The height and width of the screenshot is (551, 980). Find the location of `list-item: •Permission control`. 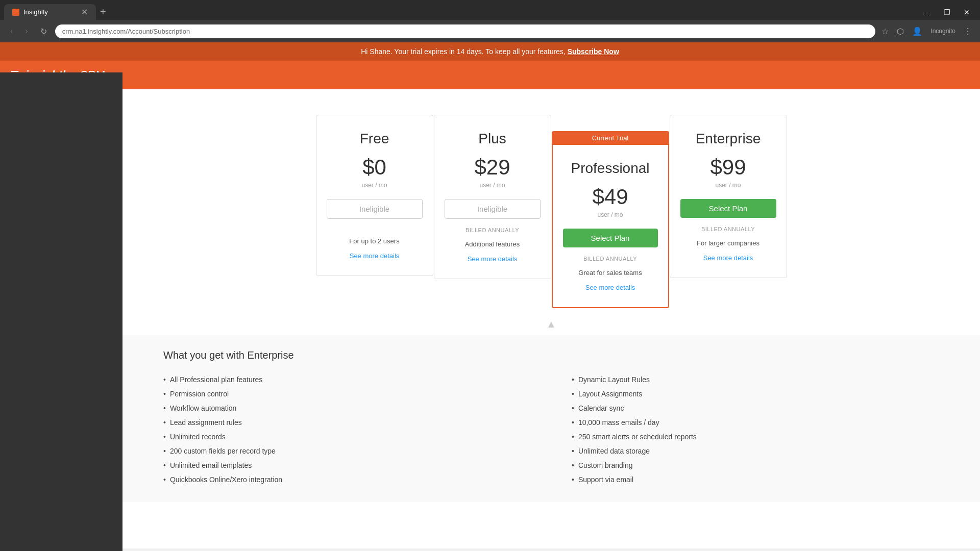

list-item: •Permission control is located at coordinates (347, 394).